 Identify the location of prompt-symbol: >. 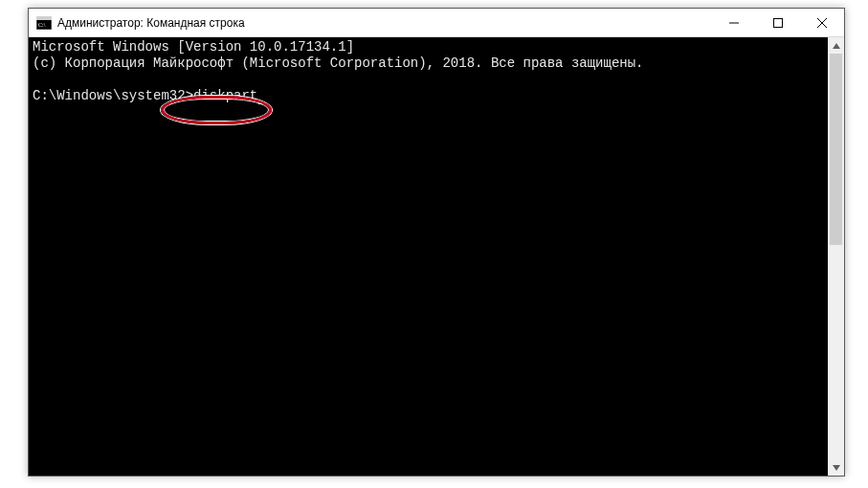
(189, 96).